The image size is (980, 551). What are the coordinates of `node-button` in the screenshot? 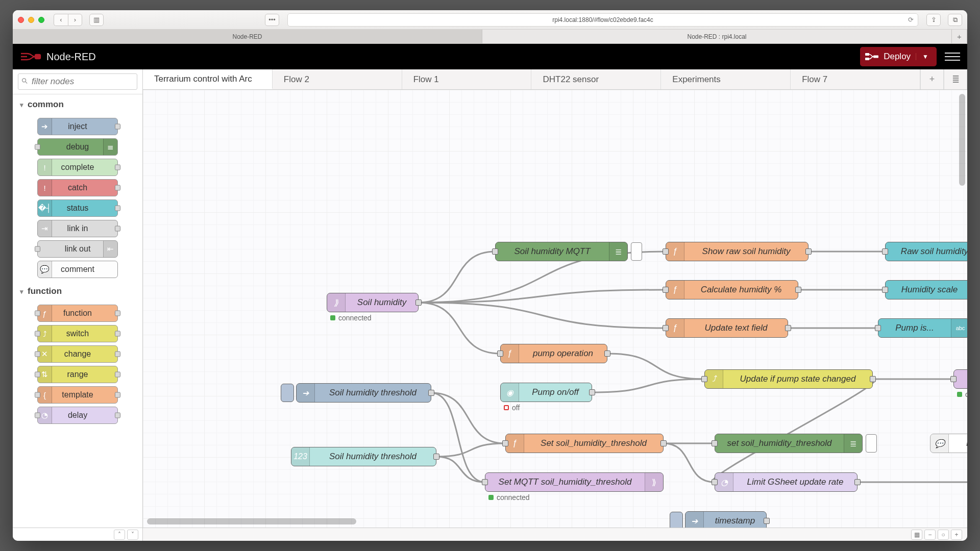 It's located at (871, 443).